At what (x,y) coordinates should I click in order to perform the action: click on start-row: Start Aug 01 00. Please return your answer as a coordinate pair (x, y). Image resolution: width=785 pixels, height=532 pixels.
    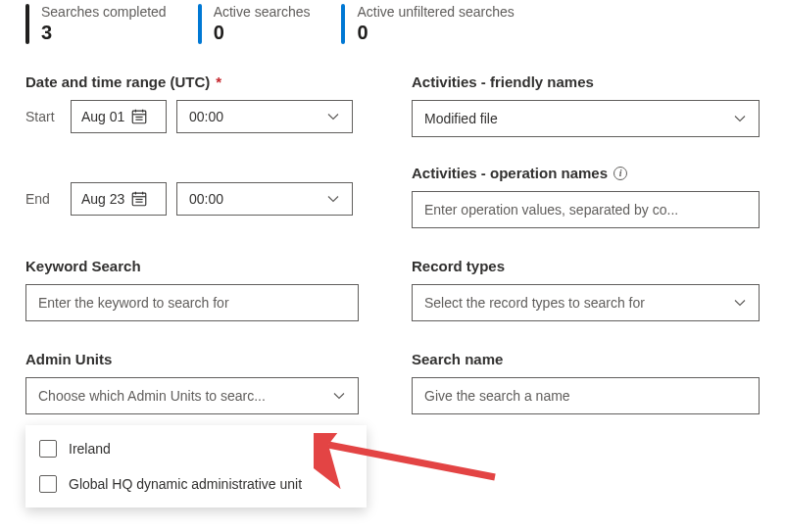
    Looking at the image, I should click on (198, 117).